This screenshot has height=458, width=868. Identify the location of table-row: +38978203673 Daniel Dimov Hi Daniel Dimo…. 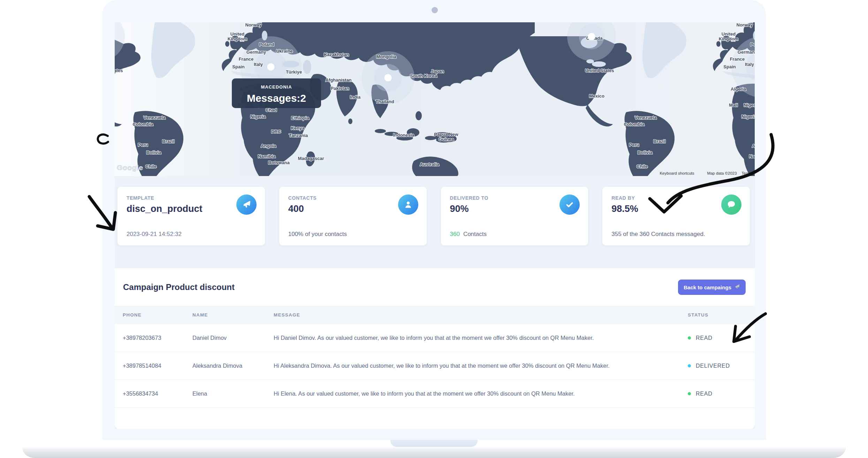
(435, 338).